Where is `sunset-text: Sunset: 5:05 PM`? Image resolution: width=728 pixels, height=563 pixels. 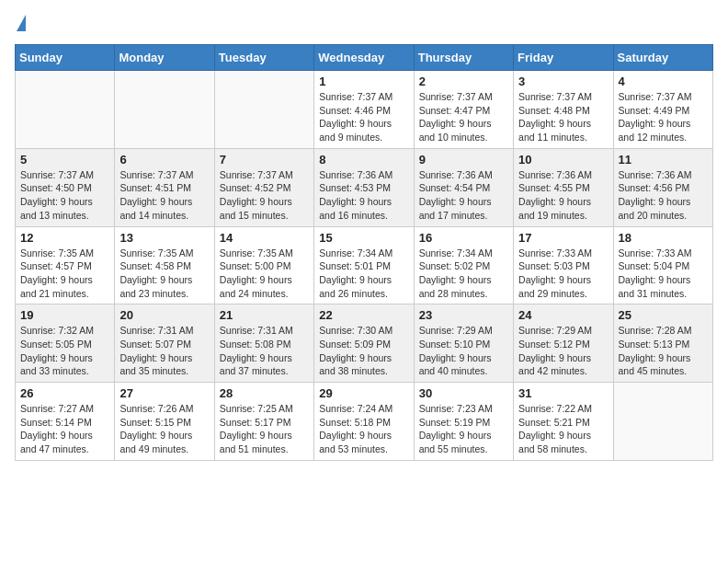
sunset-text: Sunset: 5:05 PM is located at coordinates (56, 344).